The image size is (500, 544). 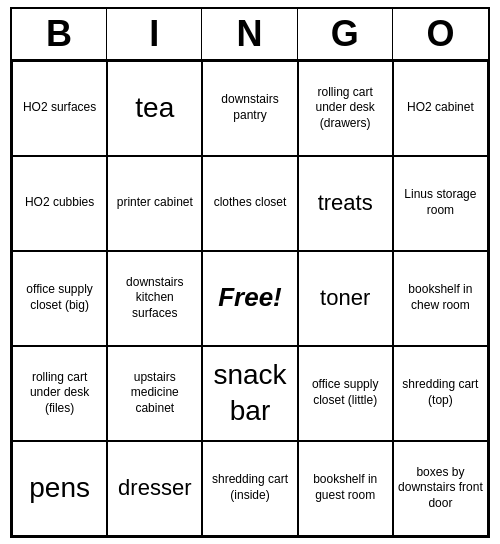 What do you see at coordinates (154, 108) in the screenshot?
I see `cell-text-1: tea` at bounding box center [154, 108].